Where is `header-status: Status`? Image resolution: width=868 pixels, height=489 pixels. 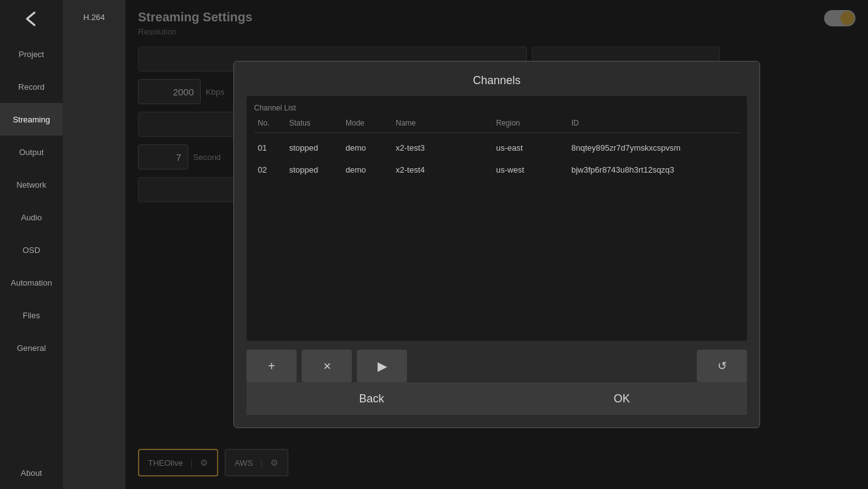
header-status: Status is located at coordinates (317, 123).